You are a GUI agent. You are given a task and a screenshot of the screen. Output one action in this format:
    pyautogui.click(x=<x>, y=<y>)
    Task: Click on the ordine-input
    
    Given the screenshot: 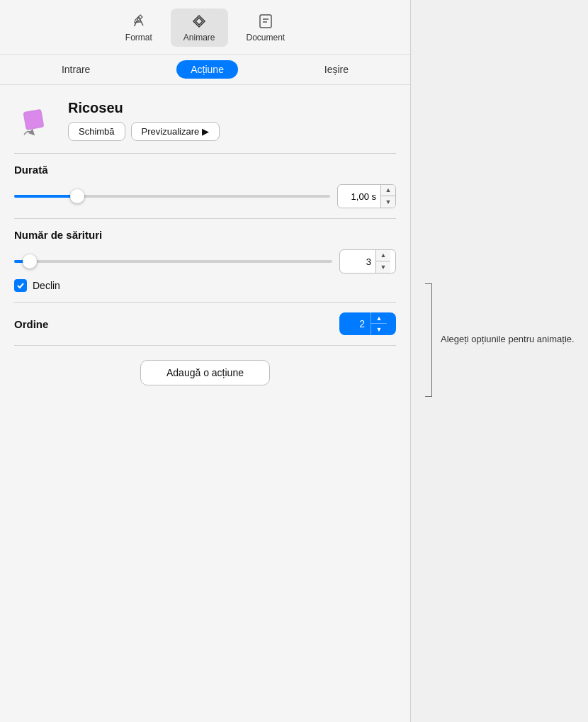 What is the action you would take?
    pyautogui.click(x=355, y=324)
    